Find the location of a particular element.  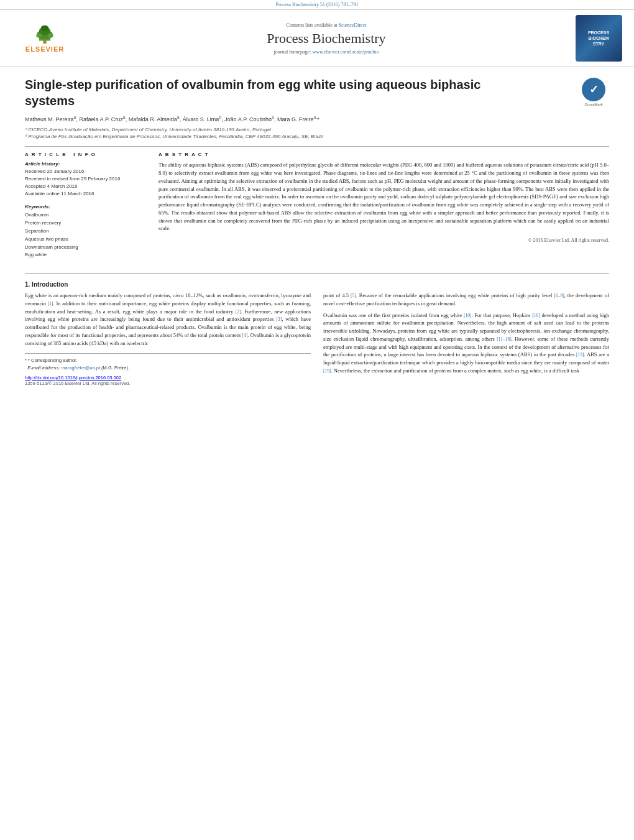

introduction-section: 1. Introduction Egg white is an aqueous-… is located at coordinates (317, 333).